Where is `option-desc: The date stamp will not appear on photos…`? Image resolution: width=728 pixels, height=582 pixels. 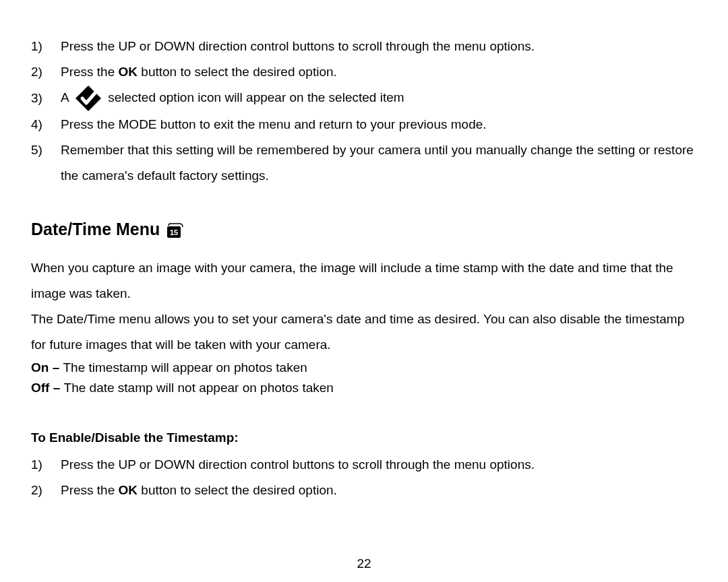 option-desc: The date stamp will not appear on photos… is located at coordinates (199, 388).